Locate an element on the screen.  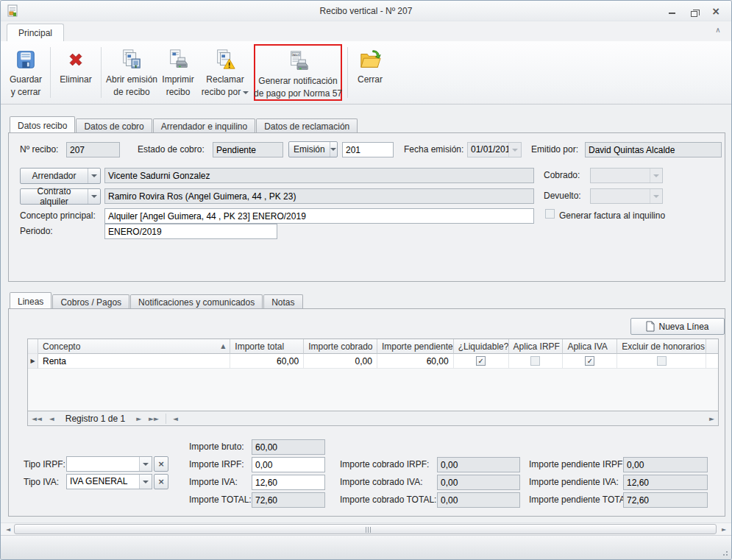
collapse-ribbon-icon: ∧ is located at coordinates (718, 29).